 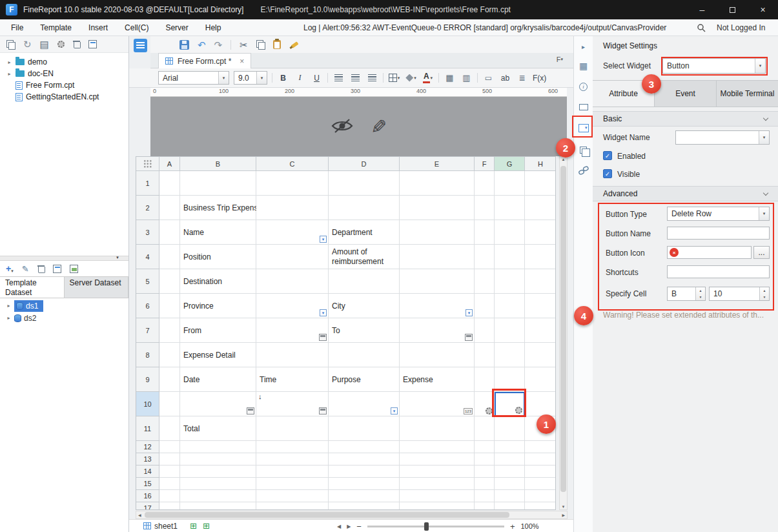 What do you see at coordinates (437, 380) in the screenshot?
I see `cell-E9: Expense` at bounding box center [437, 380].